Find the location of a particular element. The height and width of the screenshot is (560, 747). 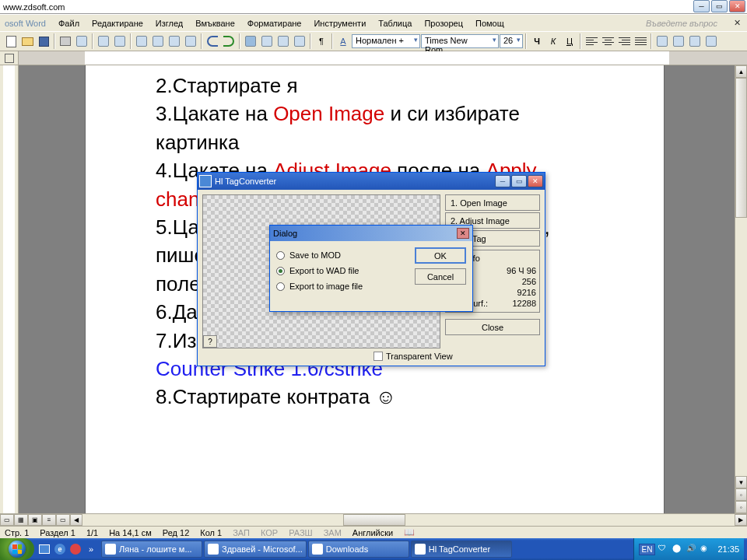

window-maximize-button: ▭ is located at coordinates (719, 6).